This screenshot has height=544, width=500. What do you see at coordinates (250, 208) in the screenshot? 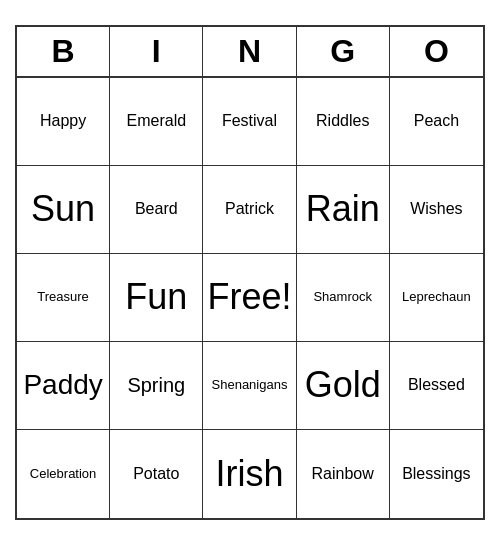
I see `cell-text: Patrick` at bounding box center [250, 208].